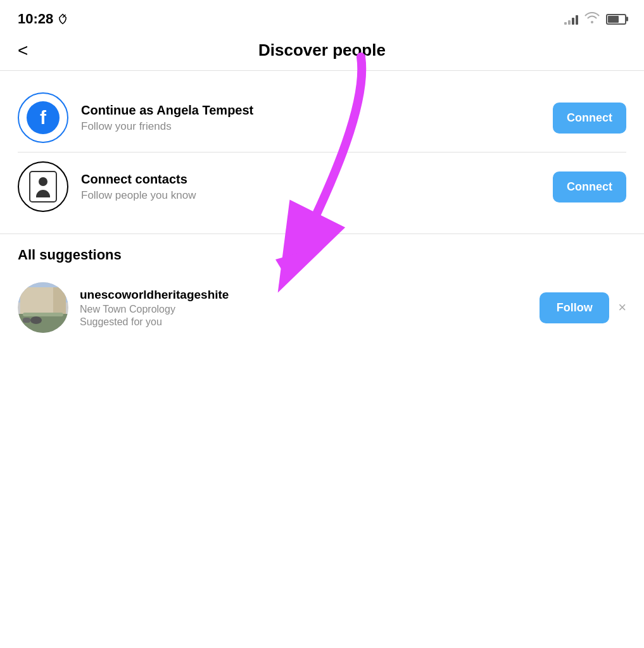 This screenshot has width=644, height=648. Describe the element at coordinates (304, 322) in the screenshot. I see `suggestion-meta: Suggested for you` at that location.